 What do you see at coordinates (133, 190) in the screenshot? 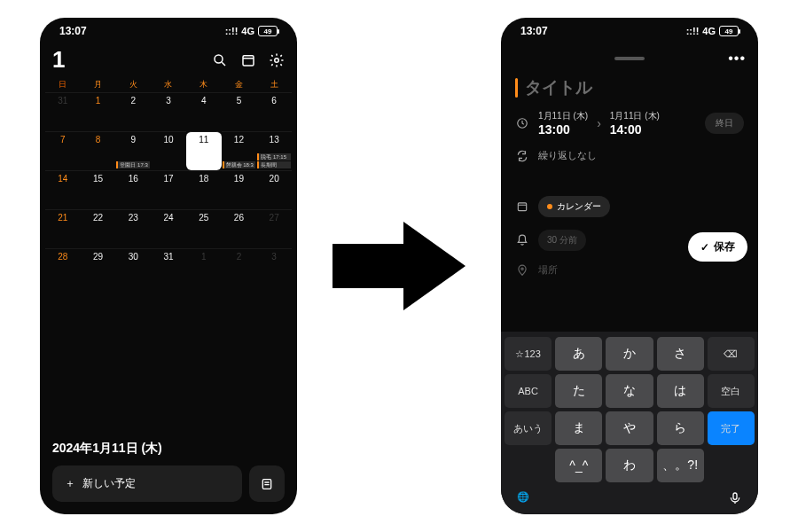
I see `day-cell: 16` at bounding box center [133, 190].